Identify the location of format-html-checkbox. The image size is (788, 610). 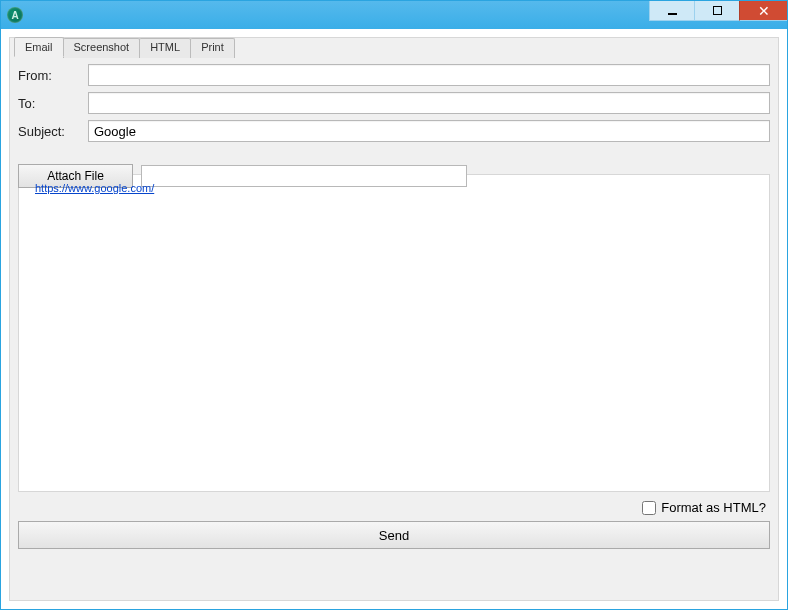
(649, 508).